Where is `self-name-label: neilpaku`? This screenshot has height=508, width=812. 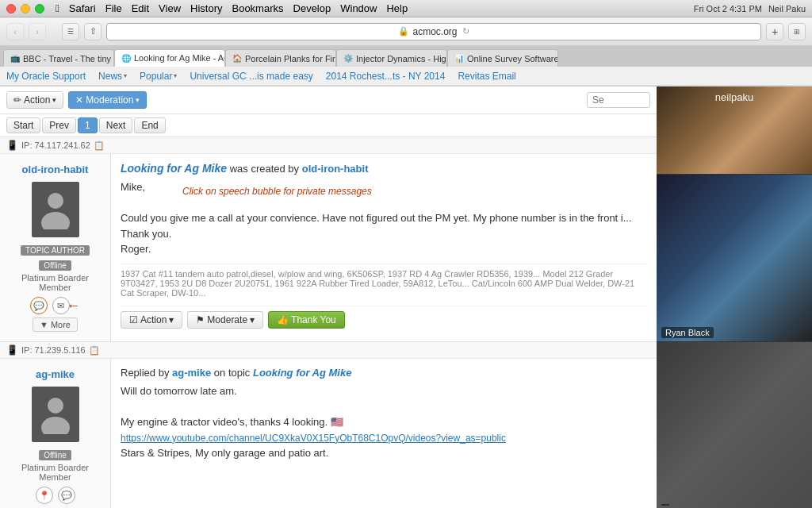 self-name-label: neilpaku is located at coordinates (734, 97).